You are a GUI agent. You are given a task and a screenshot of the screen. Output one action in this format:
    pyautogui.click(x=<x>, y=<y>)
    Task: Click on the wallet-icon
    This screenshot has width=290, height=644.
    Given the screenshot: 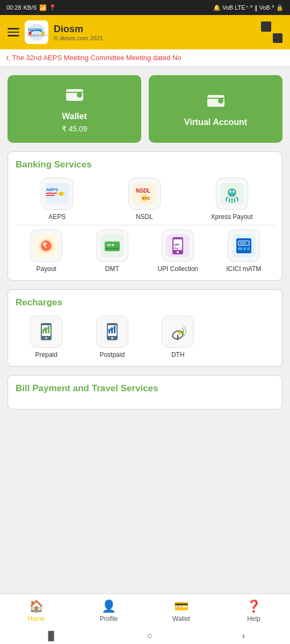 What is the action you would take?
    pyautogui.click(x=75, y=97)
    